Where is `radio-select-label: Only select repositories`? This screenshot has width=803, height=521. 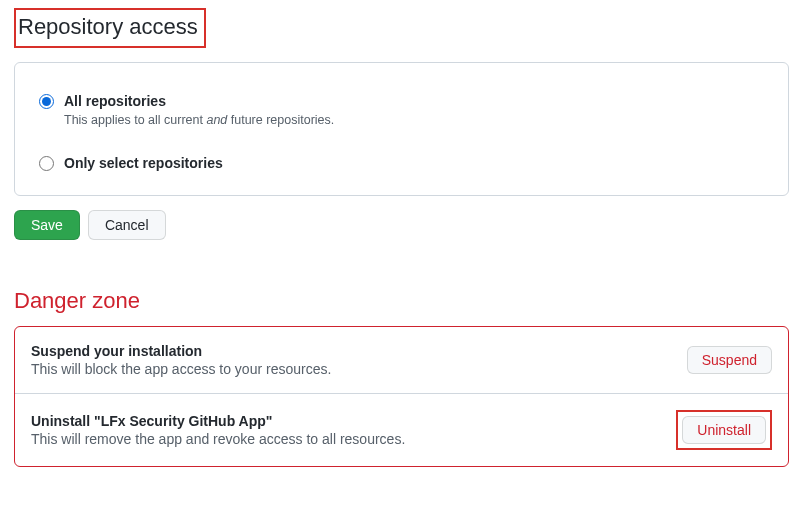 radio-select-label: Only select repositories is located at coordinates (144, 163).